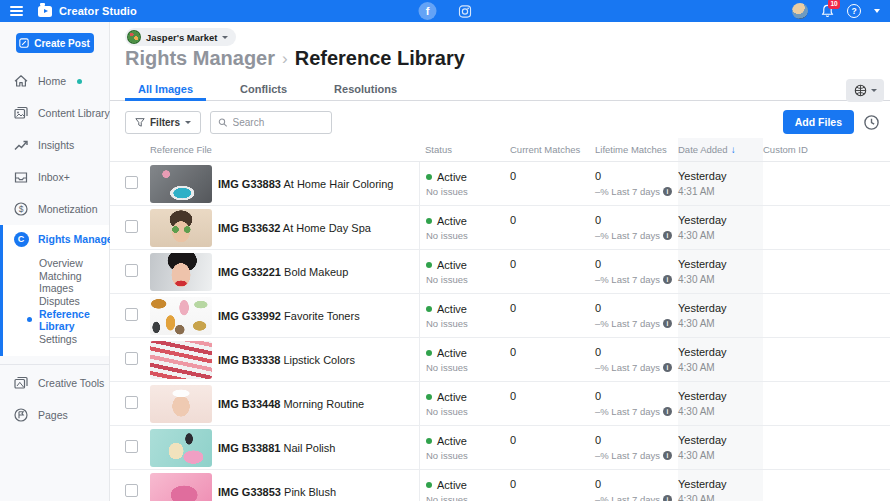 This screenshot has width=890, height=501. Describe the element at coordinates (500, 448) in the screenshot. I see `table-row: IMG B33881 Nail PolishActiveNo issues00–…` at that location.